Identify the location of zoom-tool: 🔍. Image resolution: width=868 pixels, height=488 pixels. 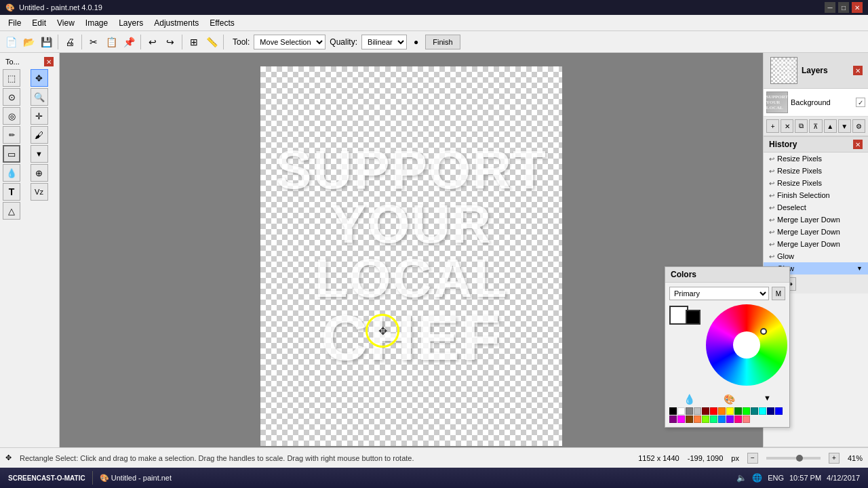
(39, 97).